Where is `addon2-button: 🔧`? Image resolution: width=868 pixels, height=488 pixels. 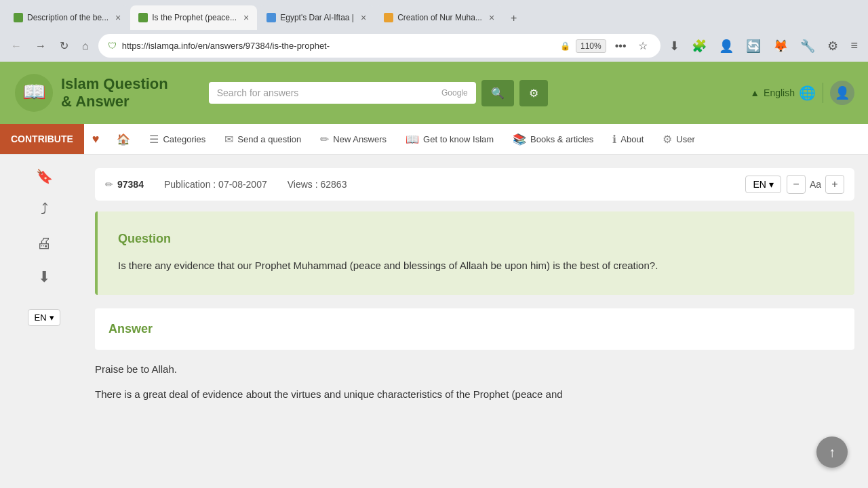
addon2-button: 🔧 is located at coordinates (808, 46).